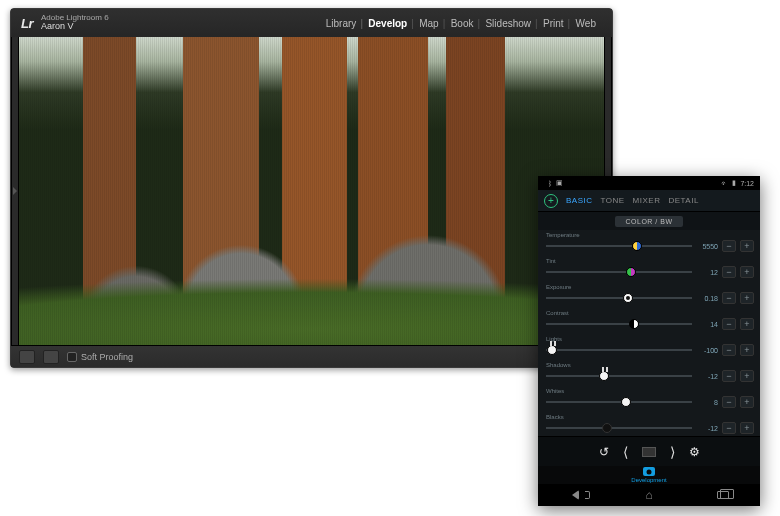 This screenshot has width=780, height=516. Describe the element at coordinates (508, 24) in the screenshot. I see `module-slideshow: Slideshow` at that location.